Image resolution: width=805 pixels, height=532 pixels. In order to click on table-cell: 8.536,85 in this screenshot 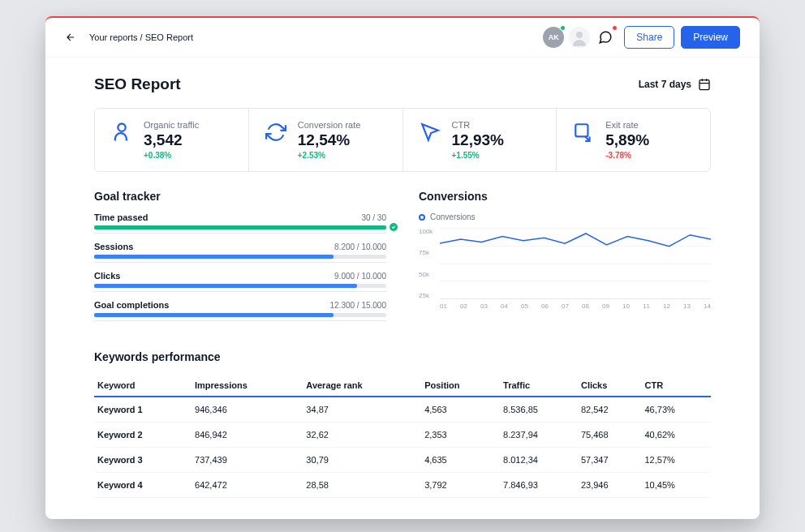, I will do `click(539, 410)`.